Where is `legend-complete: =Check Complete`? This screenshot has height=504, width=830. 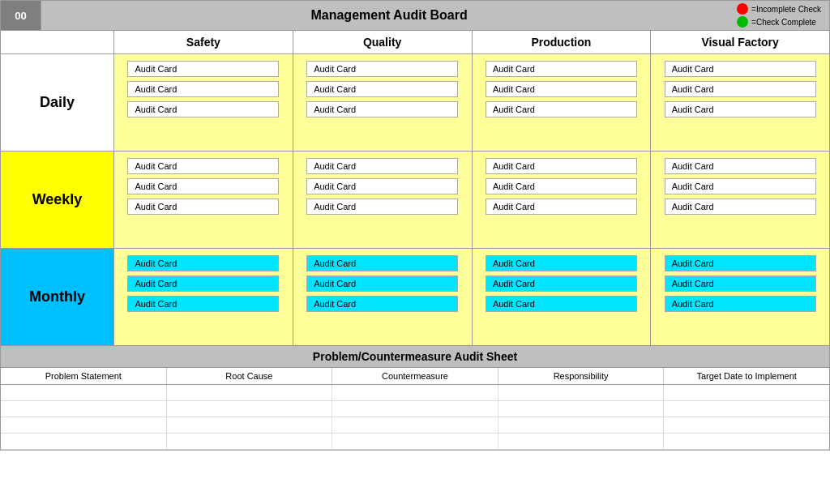 legend-complete: =Check Complete is located at coordinates (777, 22).